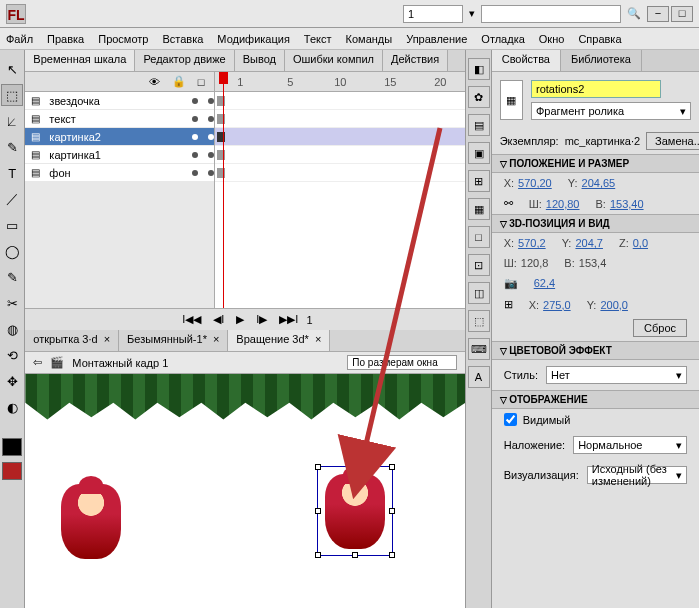 The width and height of the screenshot is (699, 608). What do you see at coordinates (479, 209) in the screenshot?
I see `dock-icon: ▦` at bounding box center [479, 209].